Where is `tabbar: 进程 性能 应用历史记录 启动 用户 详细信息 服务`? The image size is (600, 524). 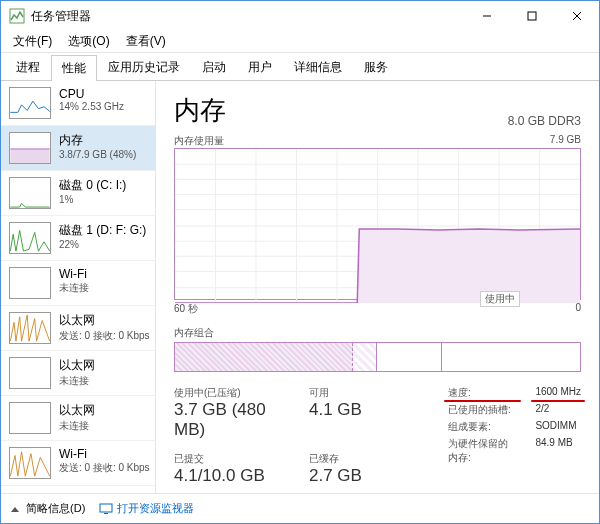 tabbar: 进程 性能 应用历史记录 启动 用户 详细信息 服务 is located at coordinates (300, 67).